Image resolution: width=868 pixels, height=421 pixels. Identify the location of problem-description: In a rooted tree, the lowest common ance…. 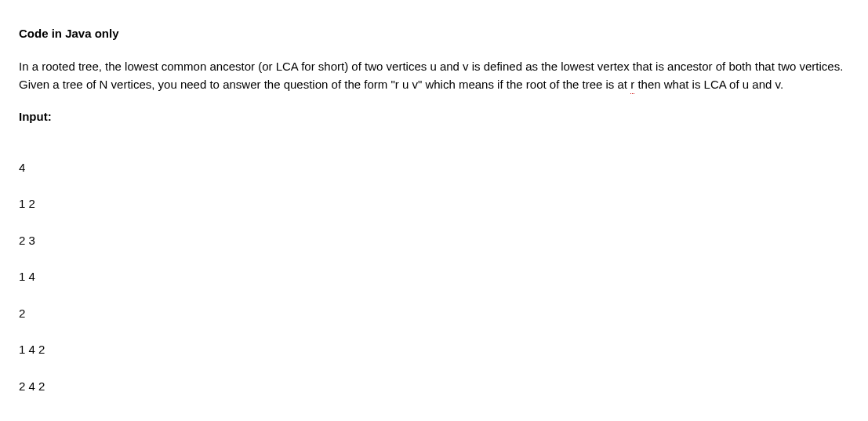
(434, 76).